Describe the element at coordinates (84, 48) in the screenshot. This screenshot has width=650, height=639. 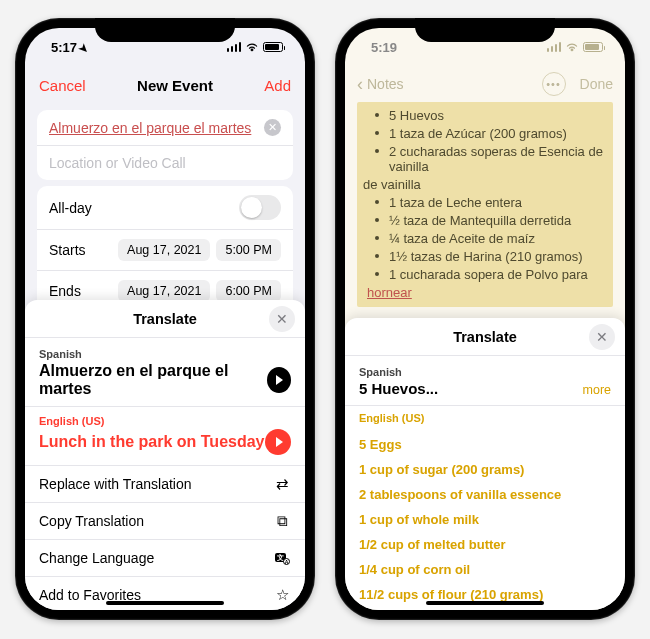
I see `location-icon: ➤` at that location.